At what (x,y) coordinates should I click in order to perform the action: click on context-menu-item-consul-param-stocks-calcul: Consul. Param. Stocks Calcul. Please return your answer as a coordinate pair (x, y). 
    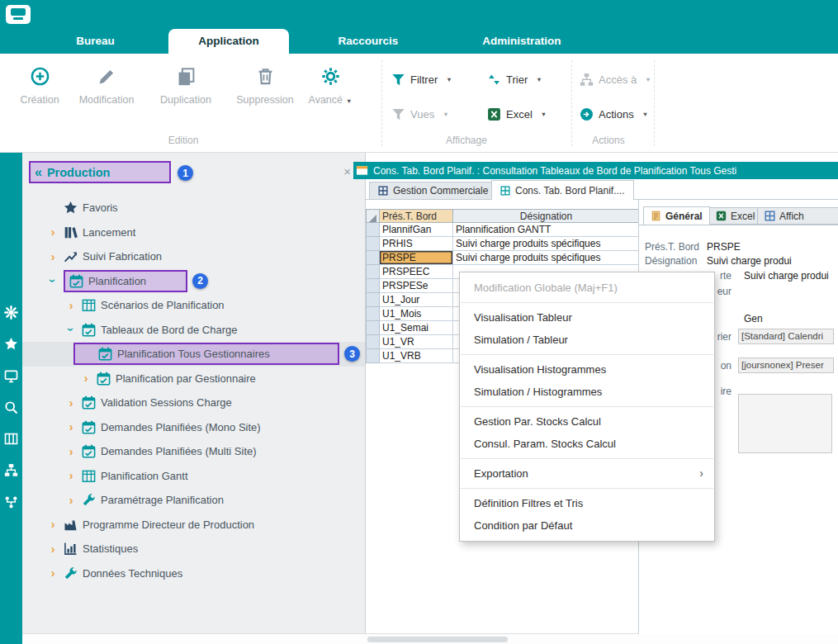
    Looking at the image, I should click on (587, 444).